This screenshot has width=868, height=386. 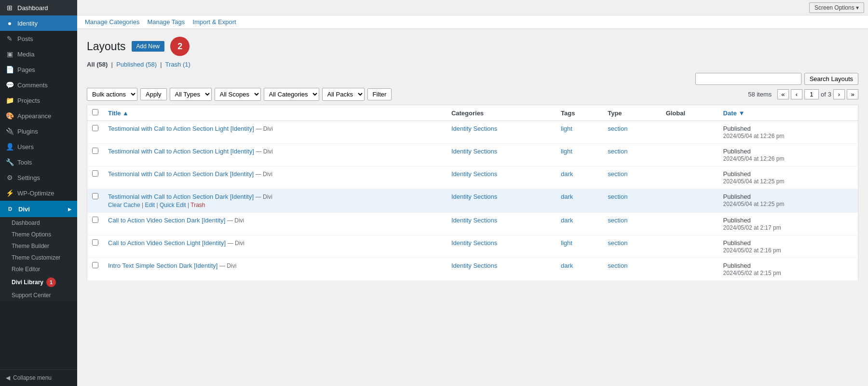 What do you see at coordinates (797, 95) in the screenshot?
I see `prev-page-button: ‹` at bounding box center [797, 95].